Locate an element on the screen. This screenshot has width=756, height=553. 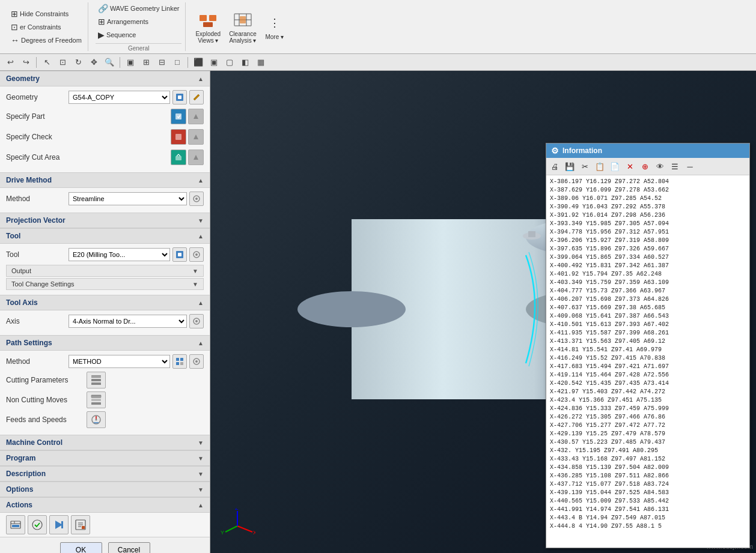
machine-control-section-header: Machine Control ▼ is located at coordinates (105, 443).